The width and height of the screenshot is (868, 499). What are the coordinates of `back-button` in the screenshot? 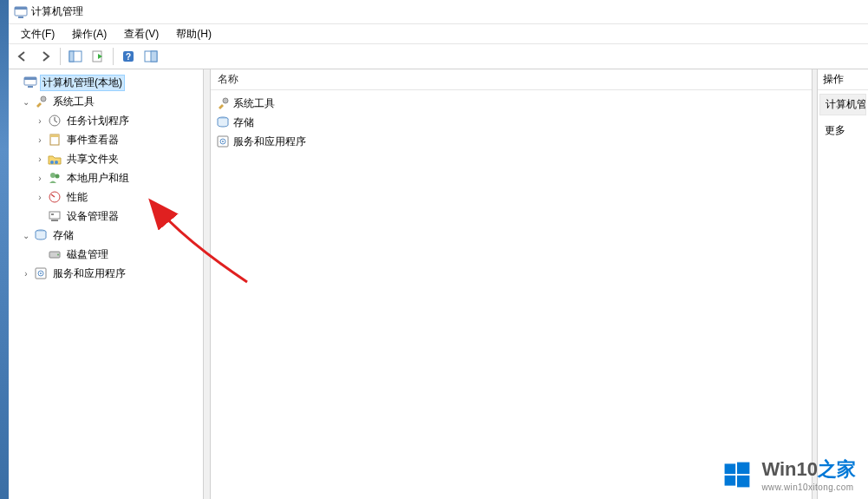 It's located at (23, 56).